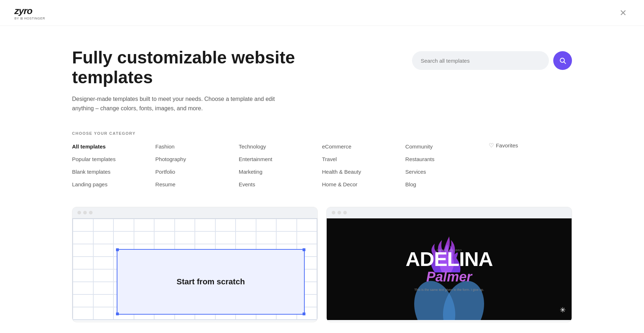  Describe the element at coordinates (449, 269) in the screenshot. I see `adelina-text-content: GOOD LUCK, BRO ADELINA Palmer This is th…` at that location.